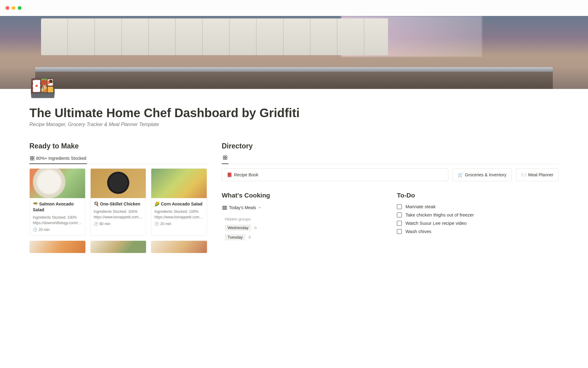 This screenshot has width=588, height=368. Describe the element at coordinates (43, 88) in the screenshot. I see `page-icon: 🍱` at that location.